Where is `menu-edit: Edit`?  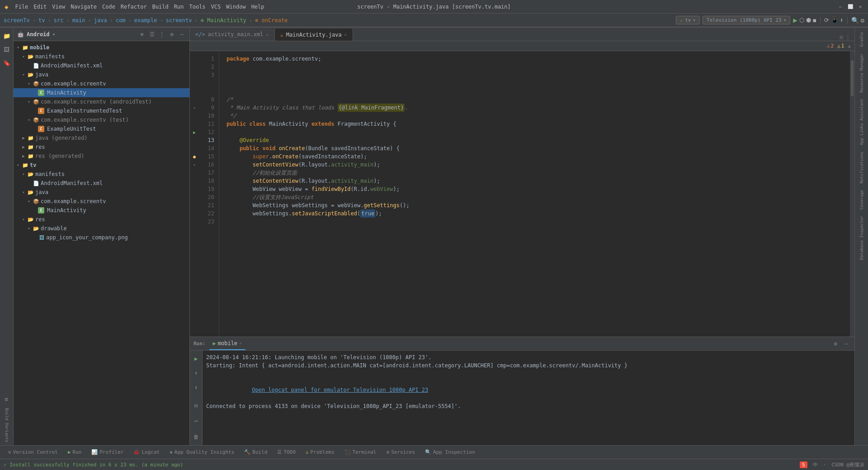 menu-edit: Edit is located at coordinates (40, 7).